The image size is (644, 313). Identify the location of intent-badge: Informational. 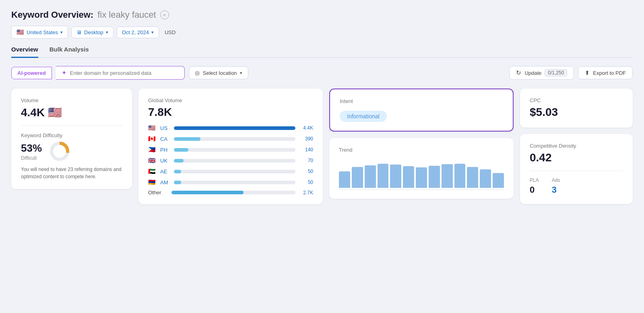
(363, 116).